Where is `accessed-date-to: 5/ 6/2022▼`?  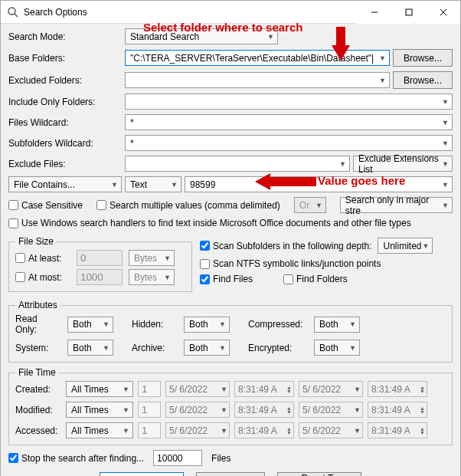
accessed-date-to: 5/ 6/2022▼ is located at coordinates (331, 431).